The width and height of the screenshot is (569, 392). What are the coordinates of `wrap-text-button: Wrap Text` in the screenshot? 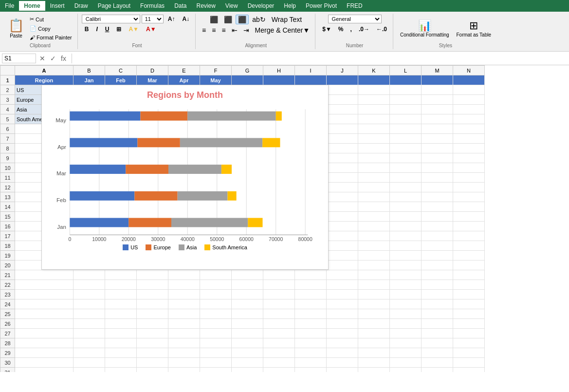 It's located at (287, 19).